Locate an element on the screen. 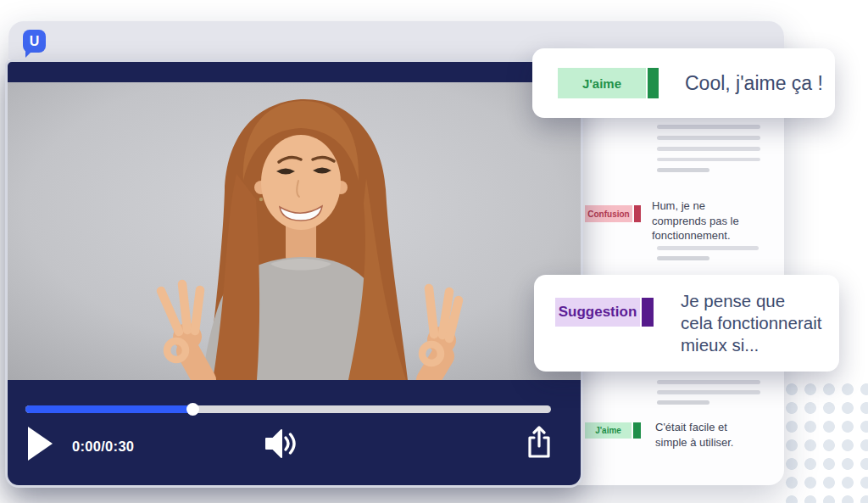 This screenshot has width=868, height=503. suggestion-badge-bar is located at coordinates (648, 312).